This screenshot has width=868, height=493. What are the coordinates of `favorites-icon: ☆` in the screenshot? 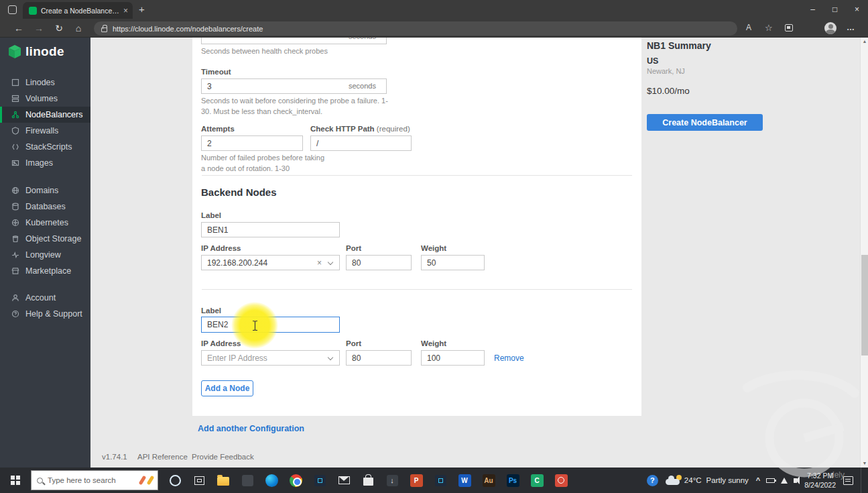 It's located at (769, 28).